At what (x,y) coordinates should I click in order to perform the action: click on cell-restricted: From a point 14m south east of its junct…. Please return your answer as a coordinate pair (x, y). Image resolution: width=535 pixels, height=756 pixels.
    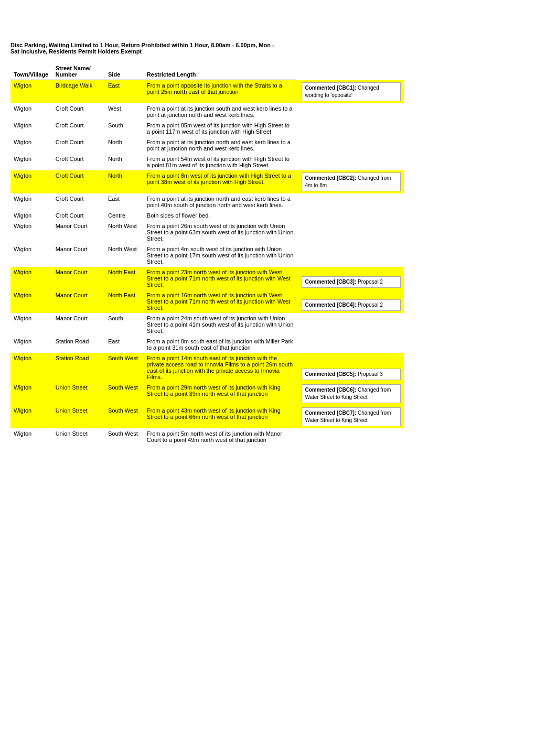
    Looking at the image, I should click on (220, 368).